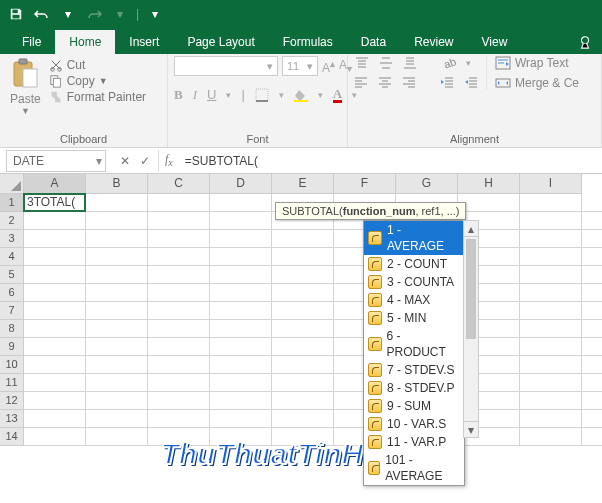 This screenshot has height=503, width=602. What do you see at coordinates (54, 202) in the screenshot?
I see `active-cell: 3TOTAL(` at bounding box center [54, 202].